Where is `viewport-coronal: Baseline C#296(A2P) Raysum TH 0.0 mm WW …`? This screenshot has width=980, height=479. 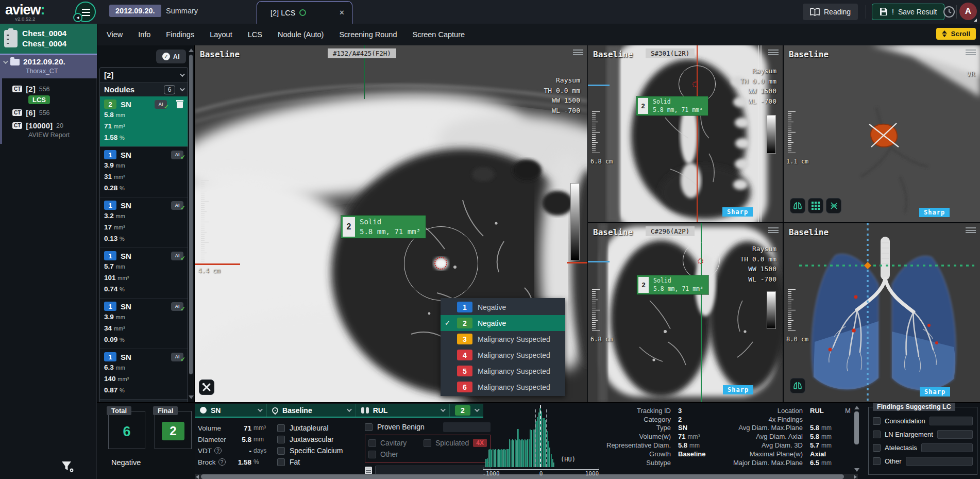
viewport-coronal: Baseline C#296(A2P) Raysum TH 0.0 mm WW … is located at coordinates (685, 312).